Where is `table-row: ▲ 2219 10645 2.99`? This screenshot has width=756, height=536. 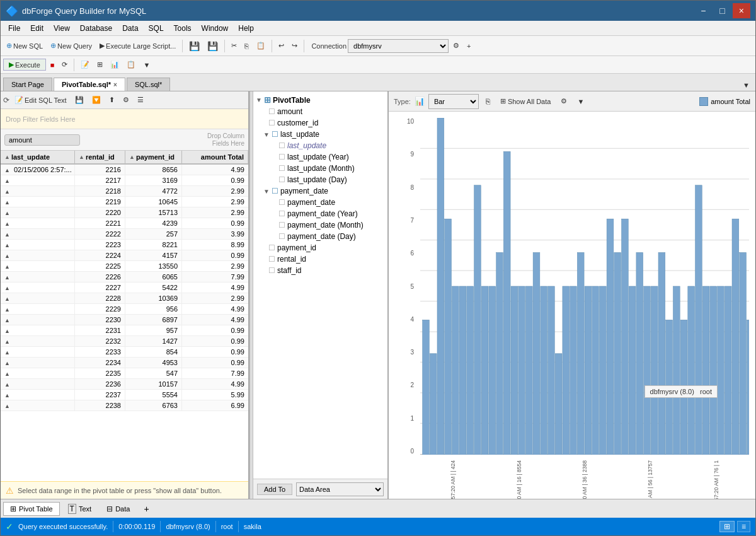
table-row: ▲ 2219 10645 2.99 is located at coordinates (125, 202).